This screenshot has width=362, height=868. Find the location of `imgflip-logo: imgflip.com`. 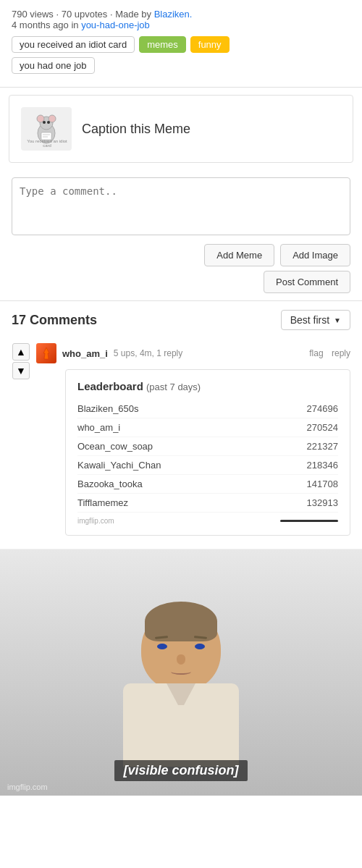

imgflip-logo: imgflip.com is located at coordinates (96, 521).